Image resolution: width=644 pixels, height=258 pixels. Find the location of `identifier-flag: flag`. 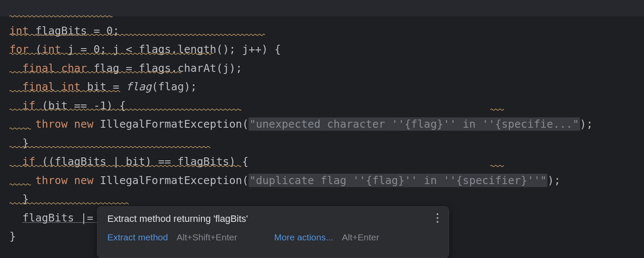

identifier-flag: flag is located at coordinates (106, 68).